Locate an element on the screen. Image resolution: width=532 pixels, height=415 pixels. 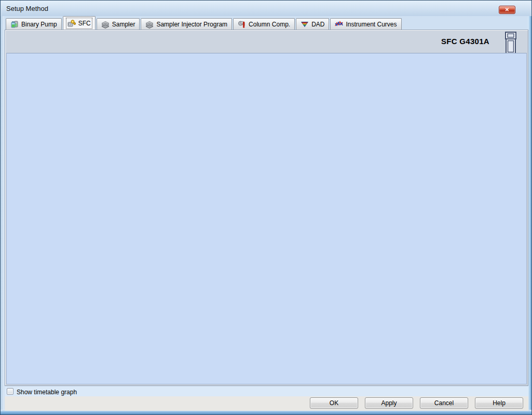
close-icon: ✕ is located at coordinates (507, 9).